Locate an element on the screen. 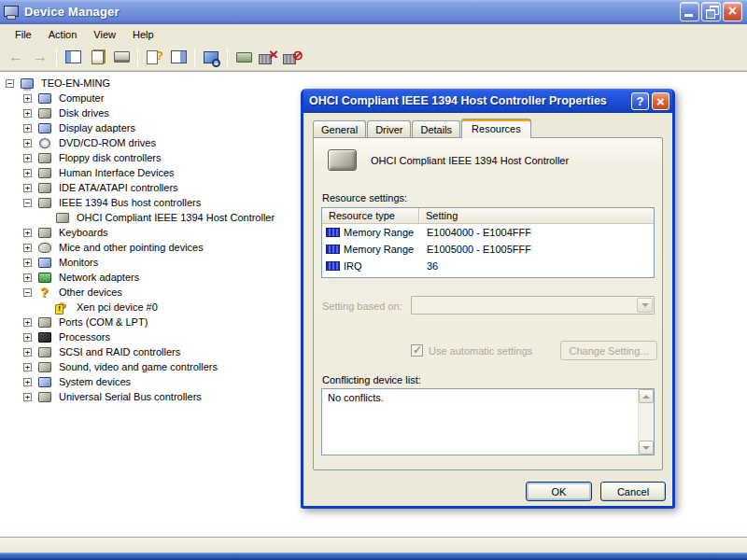 Image resolution: width=747 pixels, height=560 pixels. conflicting-device-list: No conflicts. is located at coordinates (487, 422).